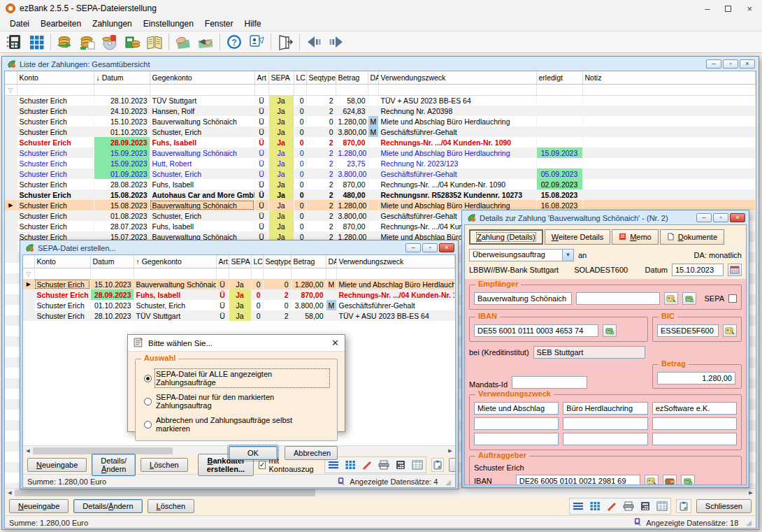 The height and width of the screenshot is (532, 762). I want to click on sepa-window-titlebar: SEPA-Datei erstellen... – ▫ ×, so click(239, 249).